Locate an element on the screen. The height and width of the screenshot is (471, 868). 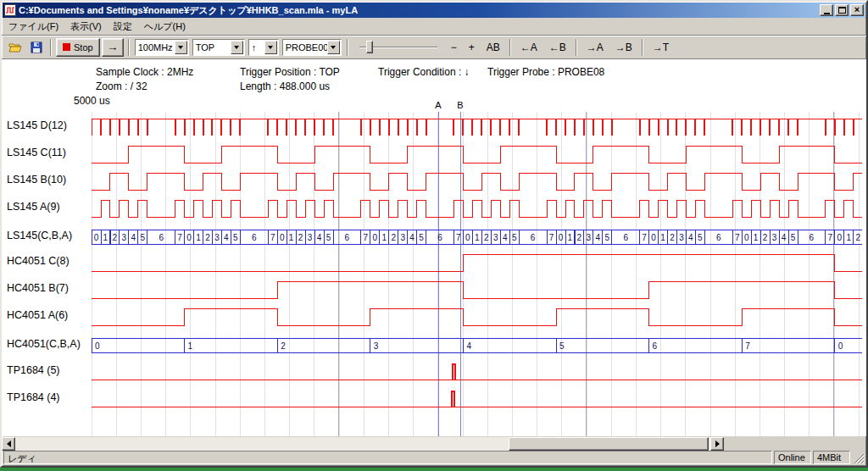
toolbar-separator is located at coordinates (348, 47).